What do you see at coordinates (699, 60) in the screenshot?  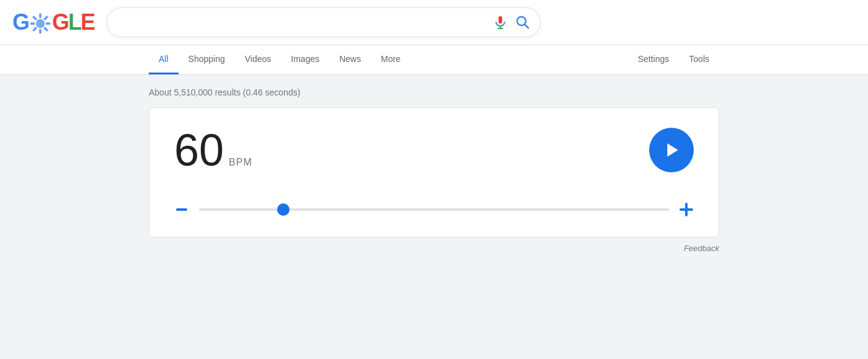 I see `tab-tools: Tools` at bounding box center [699, 60].